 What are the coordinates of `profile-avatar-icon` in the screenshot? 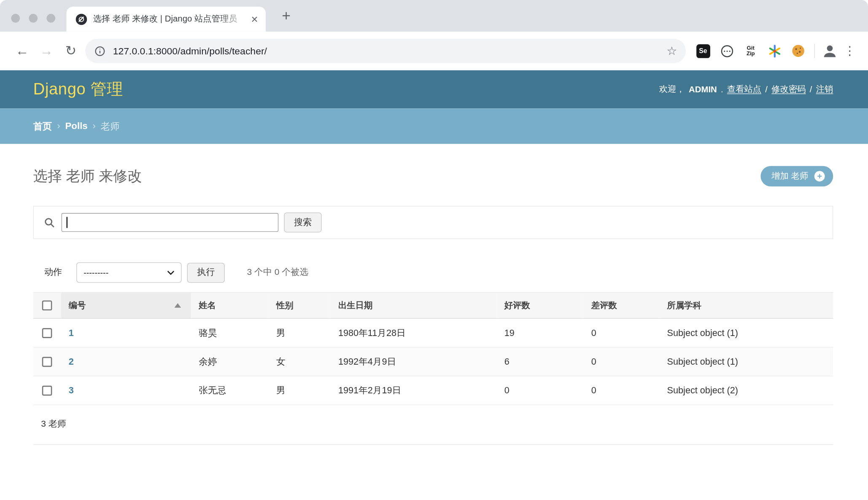 It's located at (830, 51).